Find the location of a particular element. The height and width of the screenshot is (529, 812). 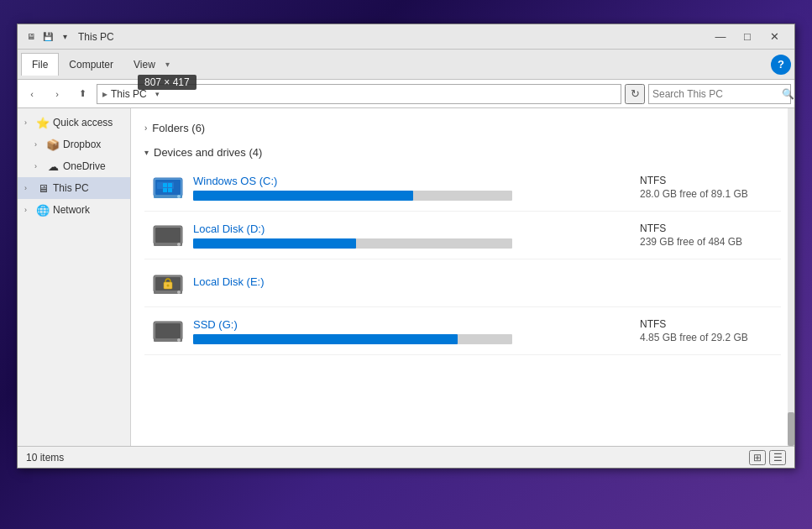

forward-button: › is located at coordinates (57, 94).